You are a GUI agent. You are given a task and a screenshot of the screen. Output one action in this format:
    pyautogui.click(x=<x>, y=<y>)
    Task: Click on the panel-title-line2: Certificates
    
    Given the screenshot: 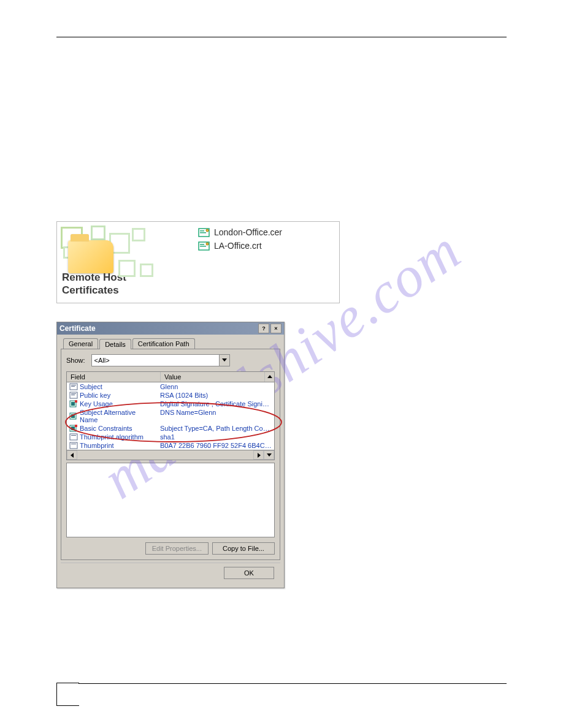 What is the action you would take?
    pyautogui.click(x=91, y=290)
    